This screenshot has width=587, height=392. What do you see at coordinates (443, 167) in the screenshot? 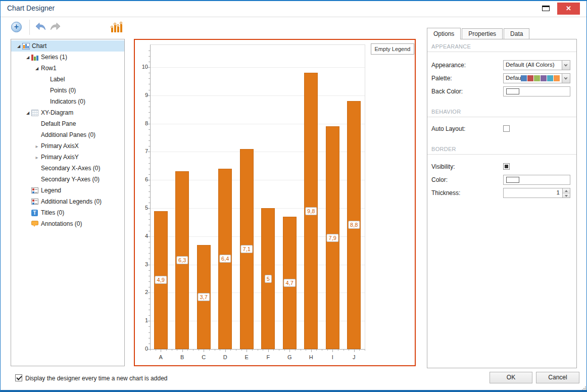
I see `visibility-label: Visibility:` at bounding box center [443, 167].